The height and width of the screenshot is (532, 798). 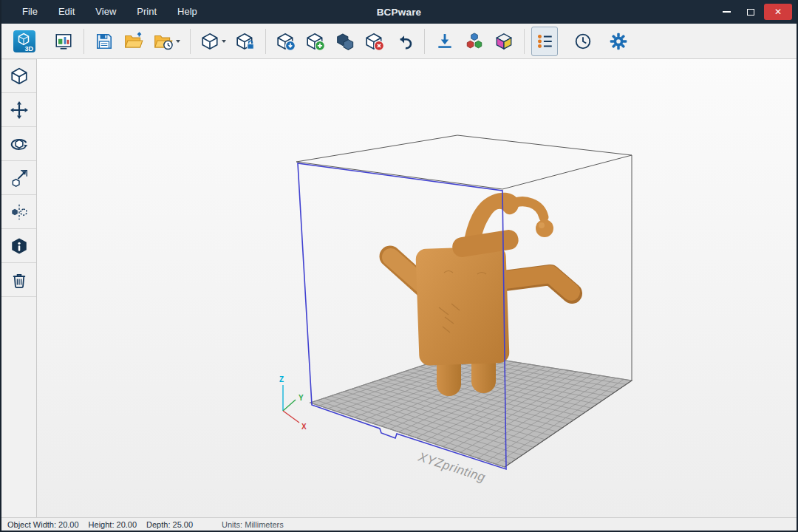 What do you see at coordinates (29, 48) in the screenshot?
I see `svg-text: 3D` at bounding box center [29, 48].